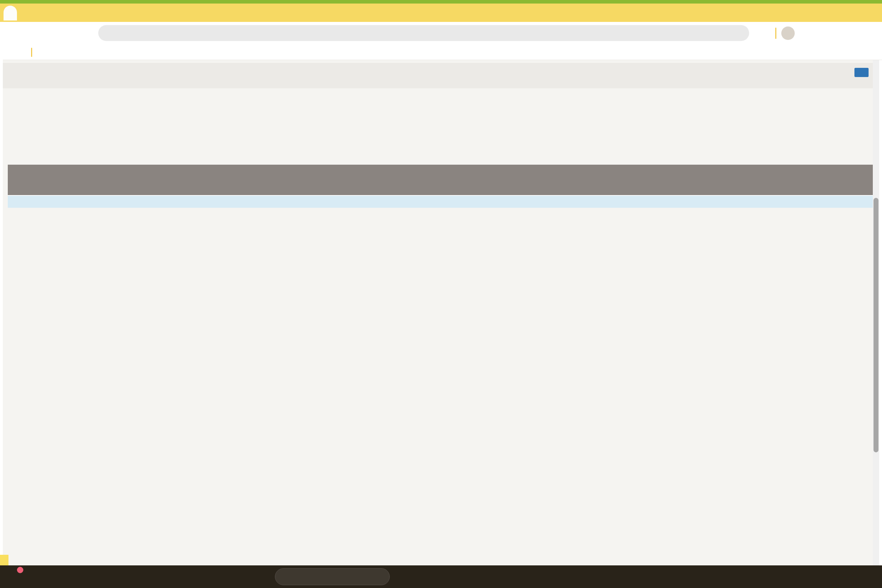  Describe the element at coordinates (788, 33) in the screenshot. I see `profile-avatar` at that location.